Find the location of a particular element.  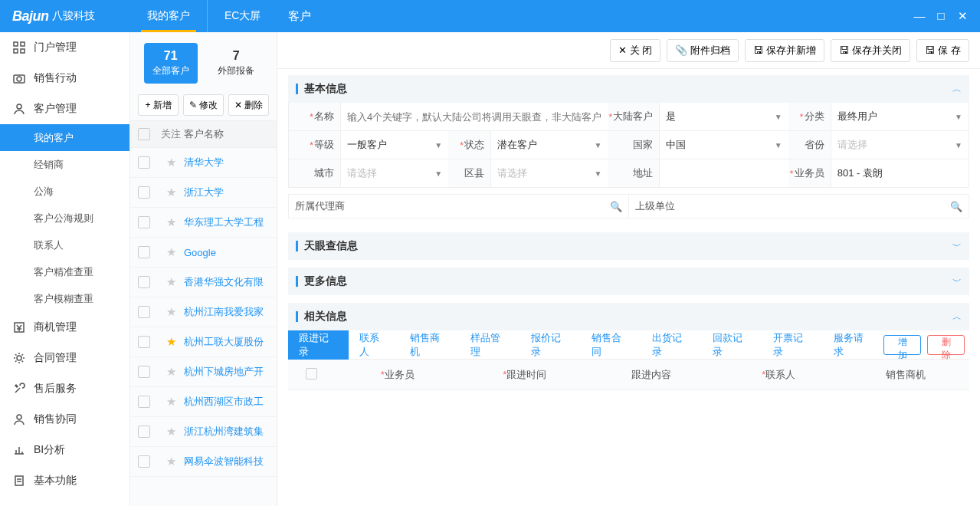

chevron-up-icon: ︿ is located at coordinates (957, 89).